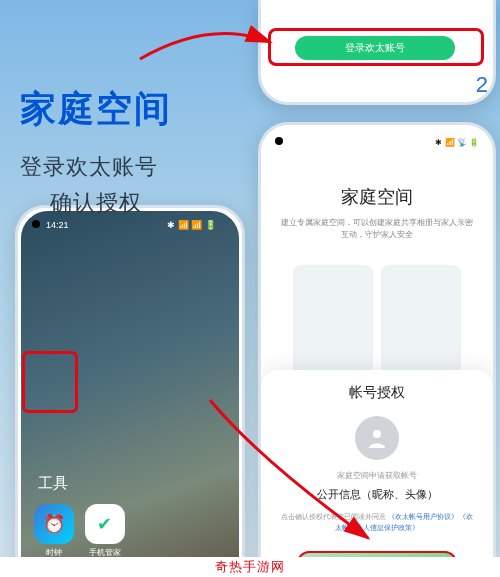 The image size is (500, 577). What do you see at coordinates (377, 522) in the screenshot?
I see `agreement-text: 点击确认授权代表您已阅读并同意 《欢太帐号用户协议》 《欢太帐号个人信息保护政策…` at bounding box center [377, 522].